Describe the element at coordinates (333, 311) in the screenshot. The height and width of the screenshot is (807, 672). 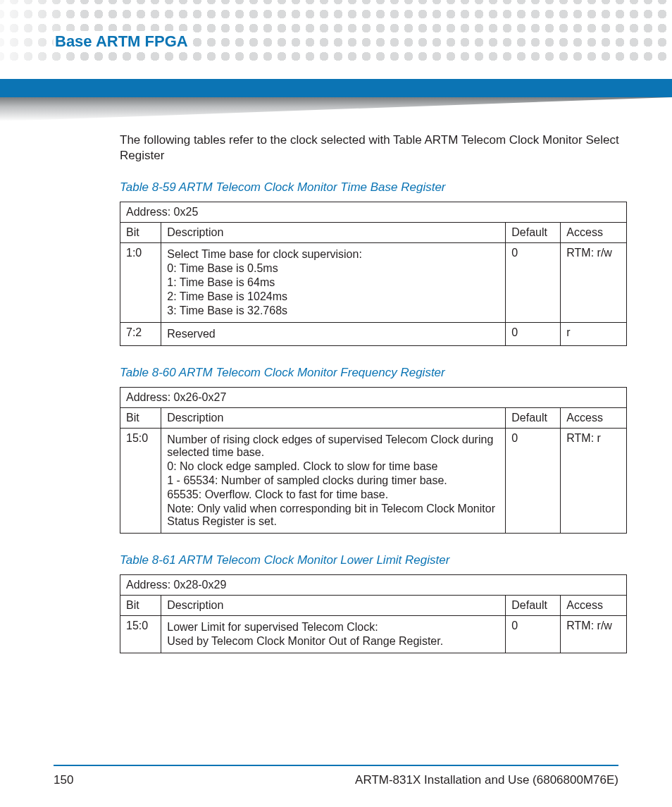
I see `desc-line: 3: Time Base is 32.768s` at that location.